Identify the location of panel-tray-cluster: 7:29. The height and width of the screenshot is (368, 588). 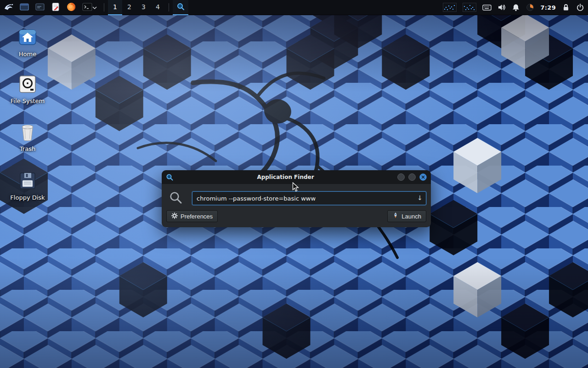
(515, 7).